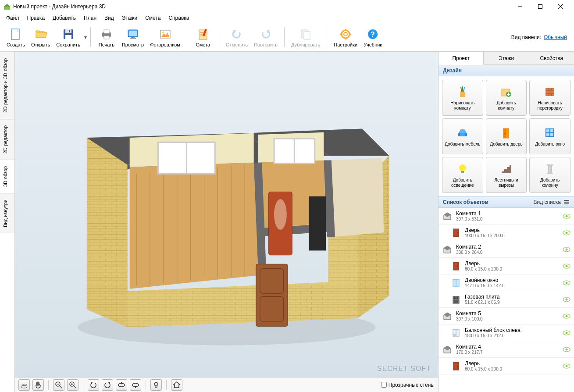  Describe the element at coordinates (73, 385) in the screenshot. I see `zoom-in-button` at that location.